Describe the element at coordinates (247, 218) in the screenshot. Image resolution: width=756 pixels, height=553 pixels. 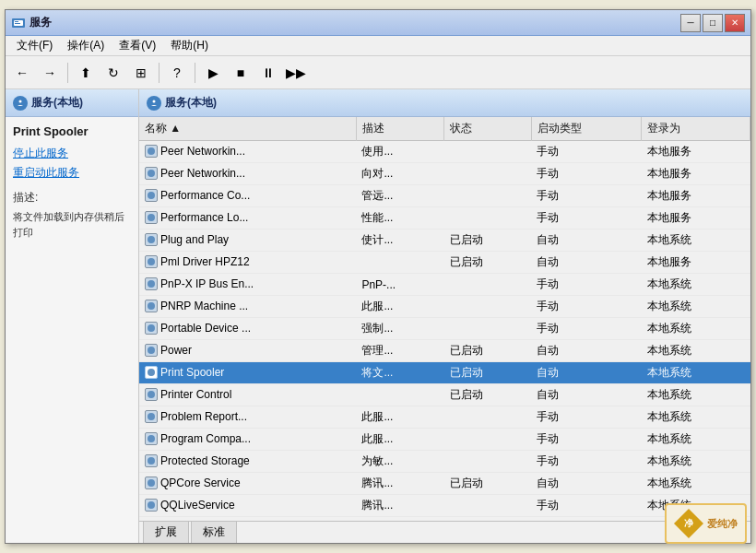
I see `service-name-cell: Performance Lo...` at that location.